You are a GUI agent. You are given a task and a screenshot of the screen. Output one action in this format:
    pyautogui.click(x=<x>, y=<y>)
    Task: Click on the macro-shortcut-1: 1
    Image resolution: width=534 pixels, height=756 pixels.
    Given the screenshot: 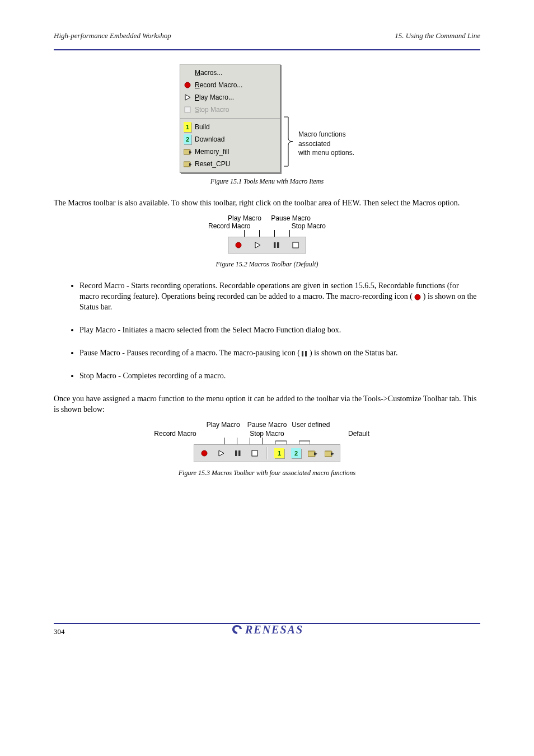 What is the action you would take?
    pyautogui.click(x=279, y=453)
    